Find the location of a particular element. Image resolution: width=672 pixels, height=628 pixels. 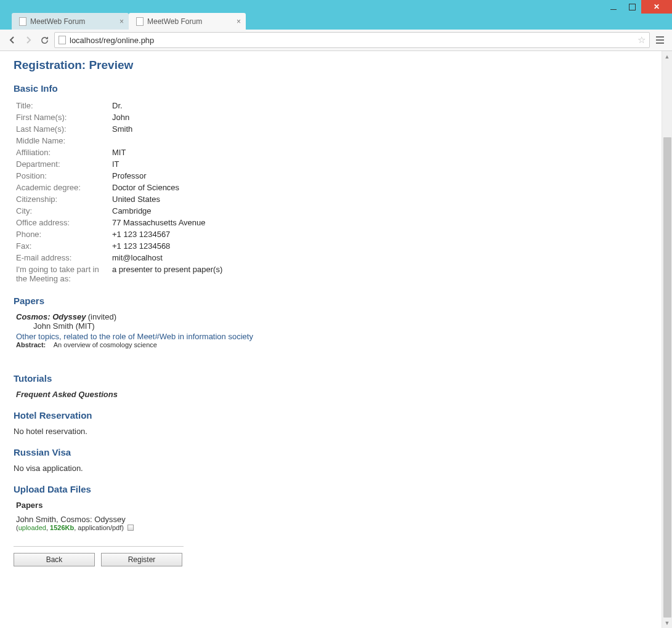

info-label: Phone: is located at coordinates (62, 234).